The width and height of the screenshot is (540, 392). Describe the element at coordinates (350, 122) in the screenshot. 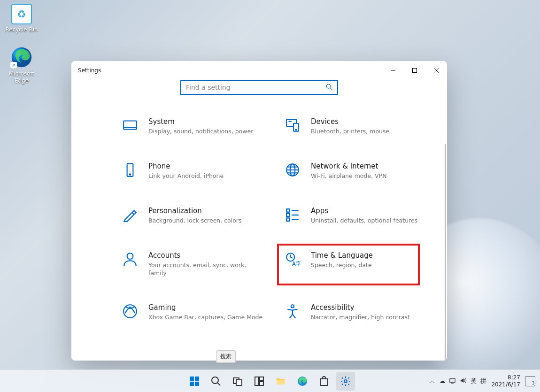

I see `category-title: Devices` at that location.